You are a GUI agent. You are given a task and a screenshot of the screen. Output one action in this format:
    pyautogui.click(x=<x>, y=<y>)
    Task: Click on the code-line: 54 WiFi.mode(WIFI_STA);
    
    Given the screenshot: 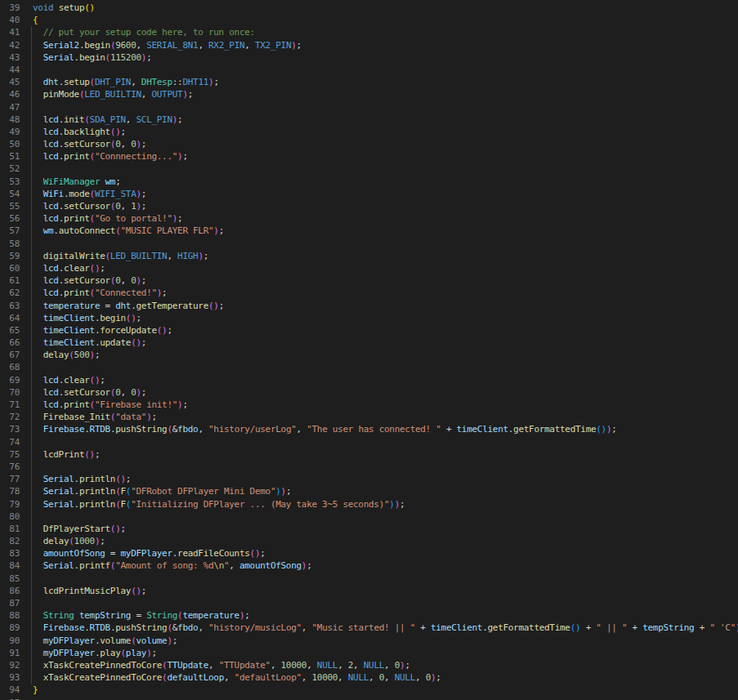 What is the action you would take?
    pyautogui.click(x=369, y=194)
    